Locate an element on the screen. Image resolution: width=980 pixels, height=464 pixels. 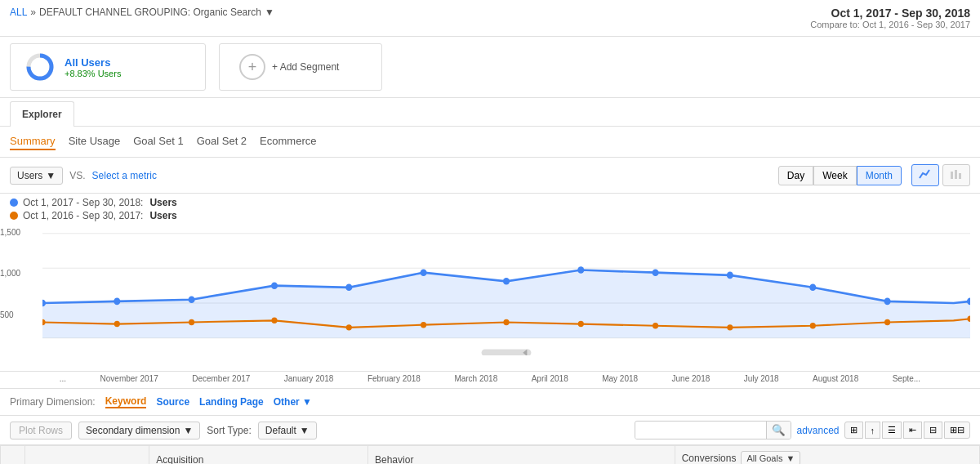
export-button: ↑ is located at coordinates (873, 430).